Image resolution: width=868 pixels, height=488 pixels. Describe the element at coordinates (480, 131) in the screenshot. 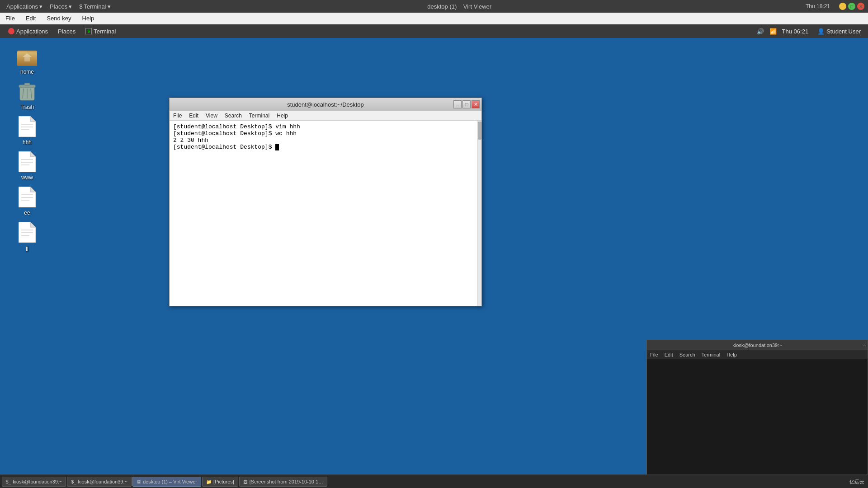

I see `terminal-scrollbar-thumb` at that location.